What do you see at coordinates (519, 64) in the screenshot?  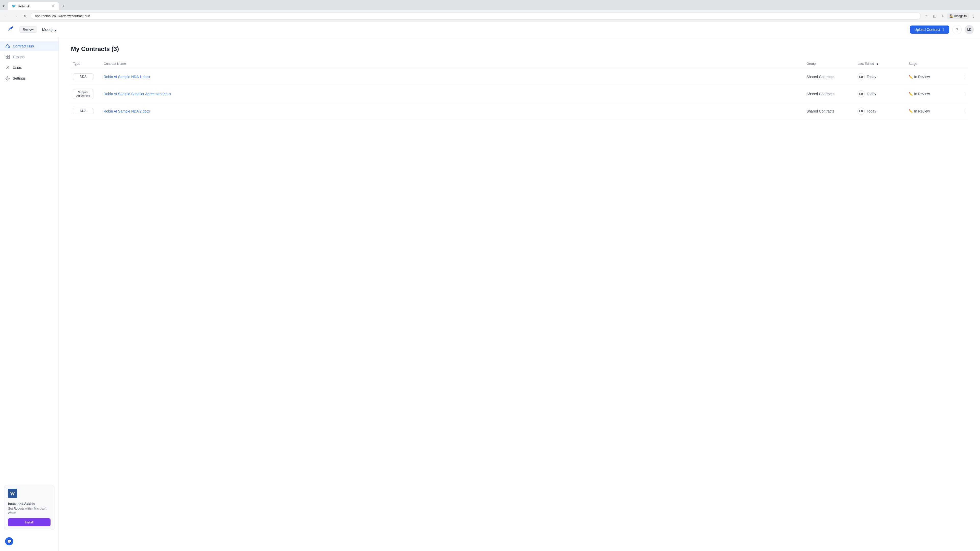 I see `table-header: Type Contract Name Group Last Edited ▲ S…` at bounding box center [519, 64].